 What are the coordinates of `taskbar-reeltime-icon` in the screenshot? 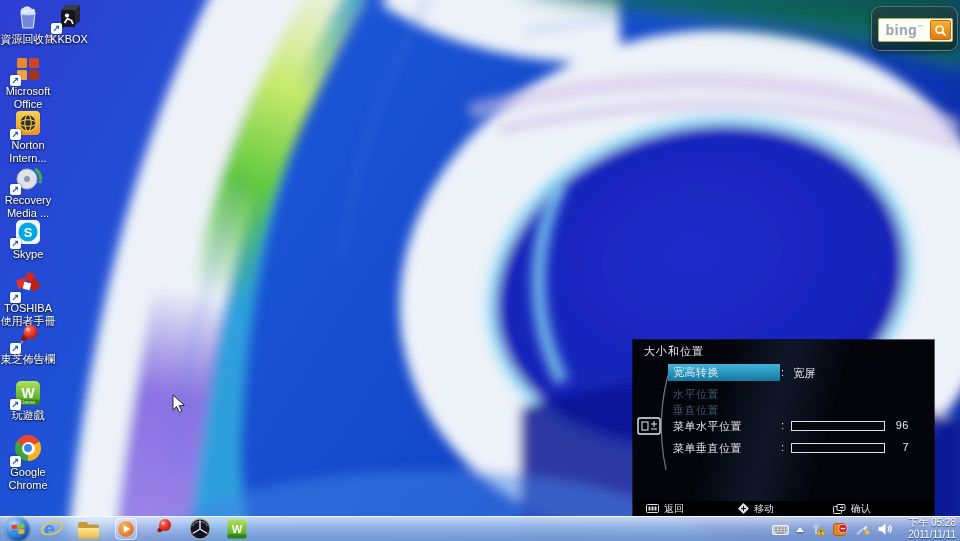 It's located at (200, 529).